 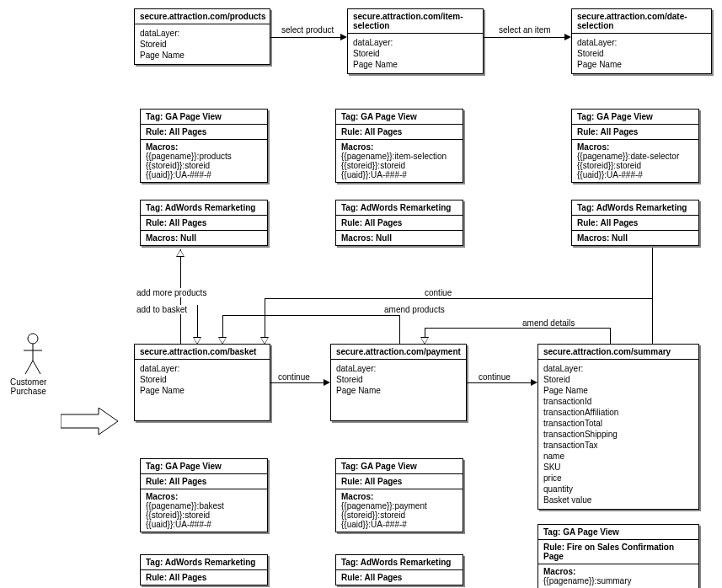 What do you see at coordinates (204, 569) in the screenshot?
I see `aw-basket: Tag: AdWords Remarketing Rule: All Pages` at bounding box center [204, 569].